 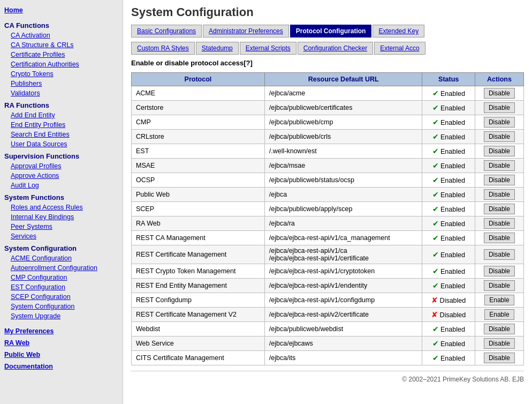 I want to click on table-row: Webdist/ejbca/publicweb/webdist✔ Enabled…, so click(x=328, y=329).